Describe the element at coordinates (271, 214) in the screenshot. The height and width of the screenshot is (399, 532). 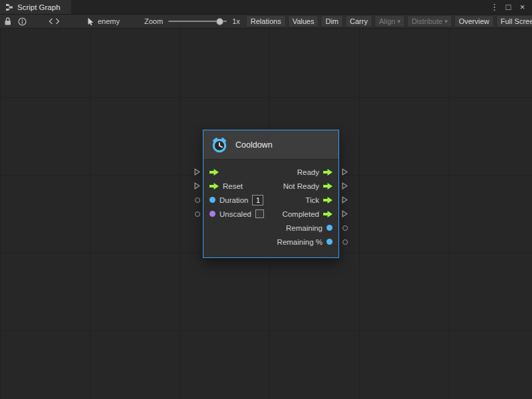
I see `port-row: Unscaled Completed` at that location.